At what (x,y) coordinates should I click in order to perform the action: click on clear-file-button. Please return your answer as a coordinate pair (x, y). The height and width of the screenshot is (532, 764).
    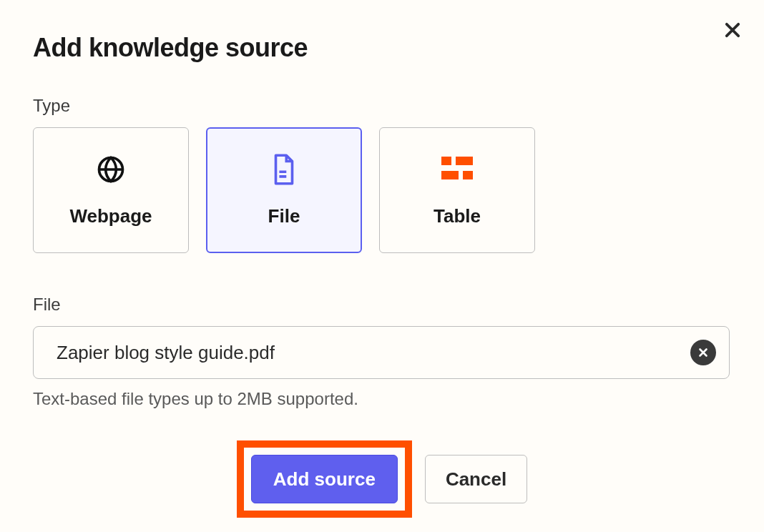
    Looking at the image, I should click on (703, 353).